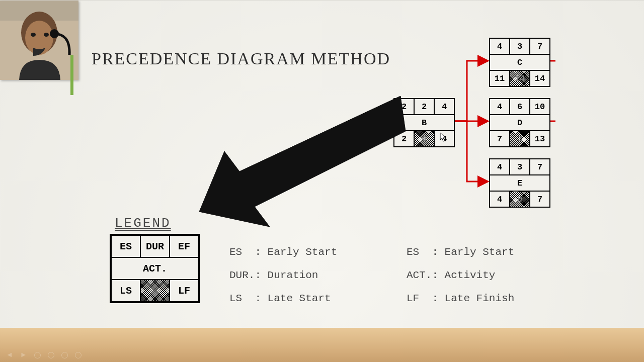 Image resolution: width=644 pixels, height=362 pixels. I want to click on more-button, so click(78, 355).